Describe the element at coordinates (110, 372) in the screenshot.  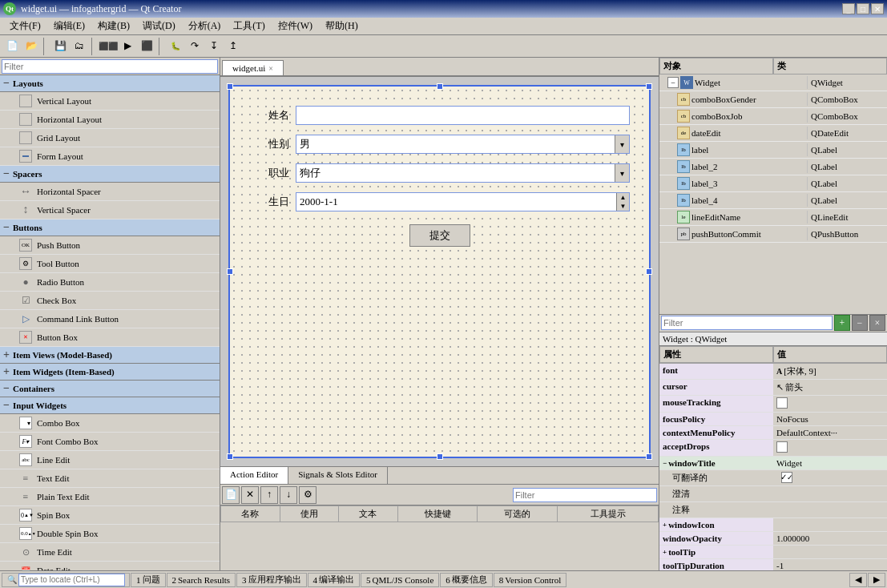
I see `category-item-widgets: + Item Widgets (Item-Based)` at that location.